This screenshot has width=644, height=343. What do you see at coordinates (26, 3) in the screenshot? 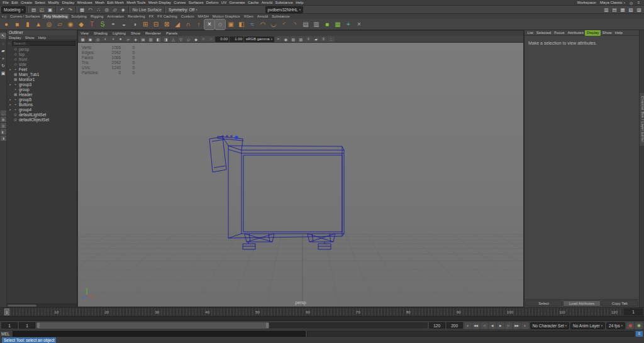
I see `menu-item: Create` at bounding box center [26, 3].